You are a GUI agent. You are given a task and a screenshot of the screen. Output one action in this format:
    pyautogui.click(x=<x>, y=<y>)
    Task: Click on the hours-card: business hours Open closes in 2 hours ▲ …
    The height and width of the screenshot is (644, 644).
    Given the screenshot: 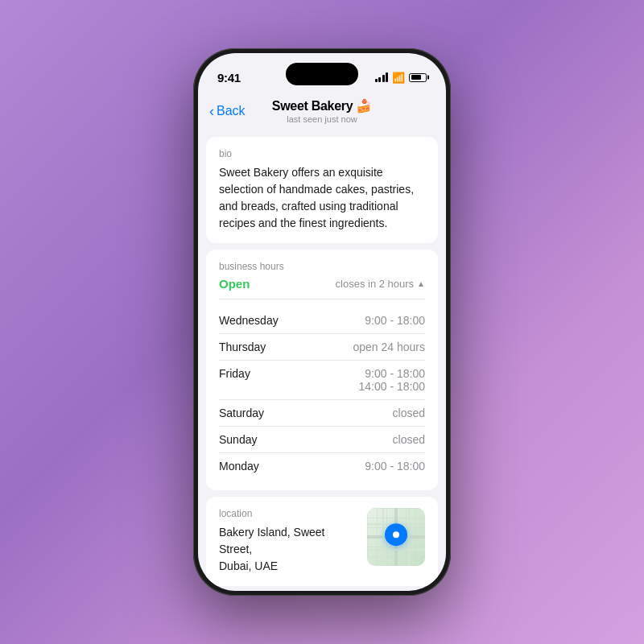 What is the action you would take?
    pyautogui.click(x=322, y=370)
    